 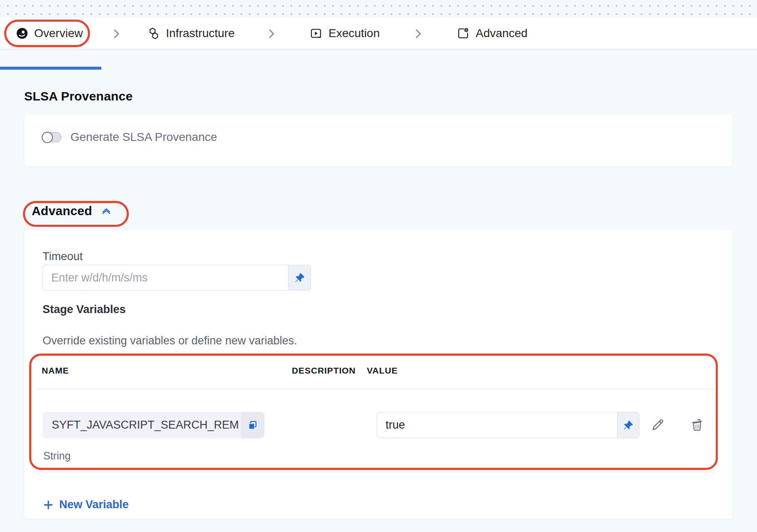 I want to click on plus-icon, so click(x=48, y=505).